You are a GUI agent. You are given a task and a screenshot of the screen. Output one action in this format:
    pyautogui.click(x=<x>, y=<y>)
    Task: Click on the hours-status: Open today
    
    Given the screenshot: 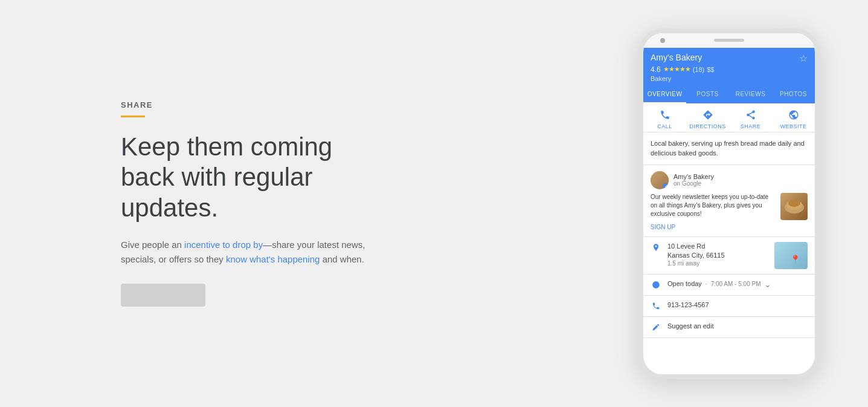 What is the action you would take?
    pyautogui.click(x=685, y=284)
    